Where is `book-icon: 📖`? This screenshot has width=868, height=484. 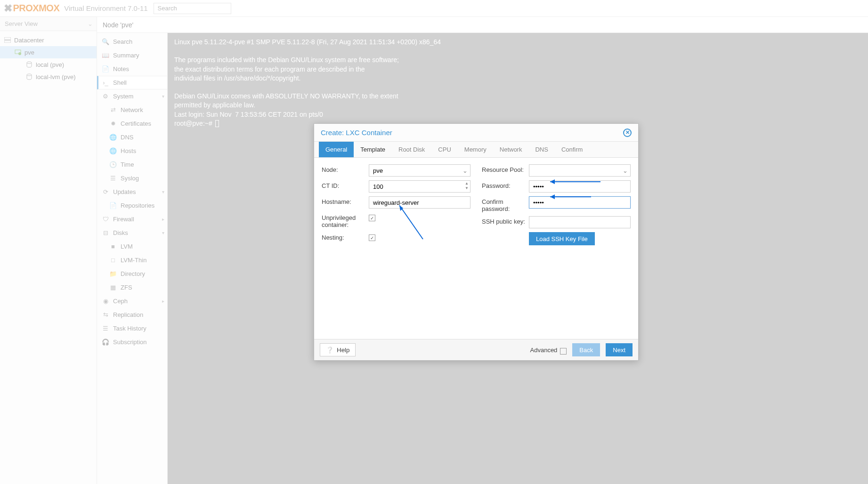 book-icon: 📖 is located at coordinates (105, 56).